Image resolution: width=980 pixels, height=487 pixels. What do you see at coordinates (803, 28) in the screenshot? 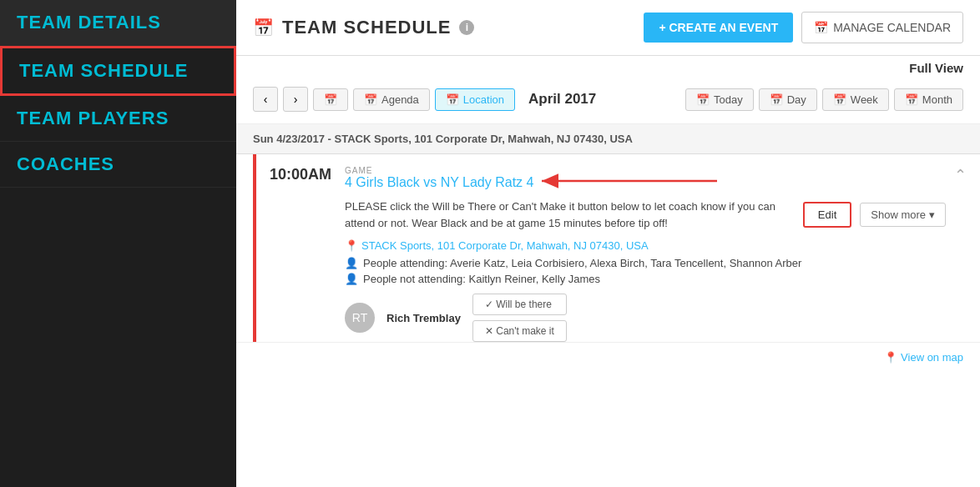
I see `header-right: + CREATE AN EVENT 📅 MANAGE CALENDAR` at bounding box center [803, 28].